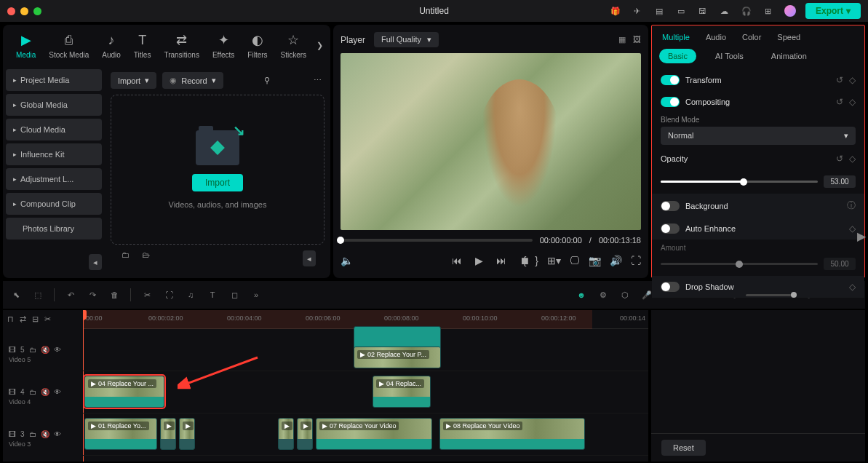 This screenshot has height=463, width=868. What do you see at coordinates (537, 261) in the screenshot?
I see `mark-out-icon: }` at bounding box center [537, 261].